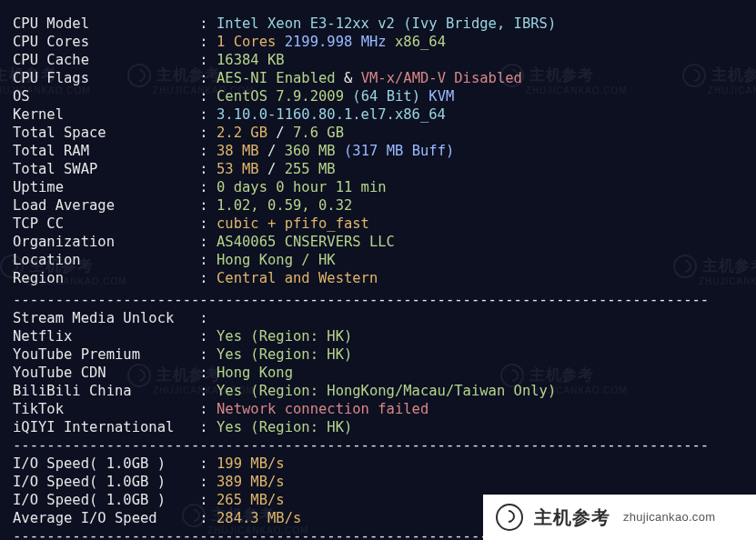  Describe the element at coordinates (378, 391) in the screenshot. I see `info-row: BiliBili China : Yes (Region: HongKong/M…` at that location.